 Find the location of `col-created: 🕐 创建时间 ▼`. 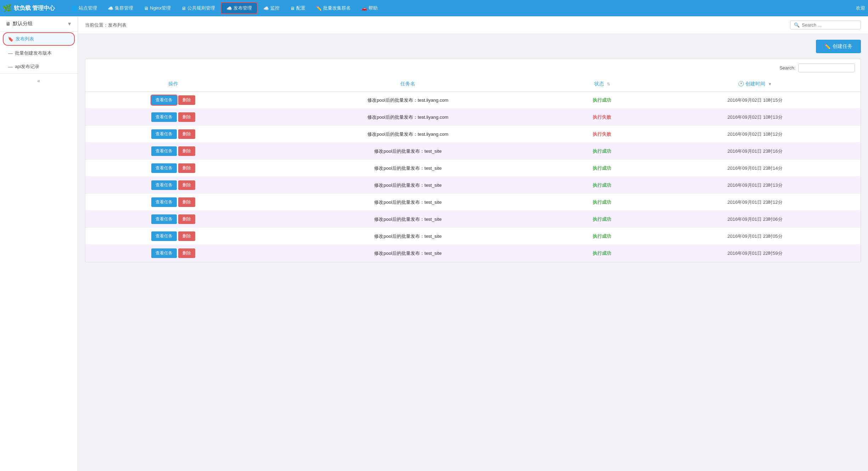

col-created: 🕐 创建时间 ▼ is located at coordinates (755, 84).